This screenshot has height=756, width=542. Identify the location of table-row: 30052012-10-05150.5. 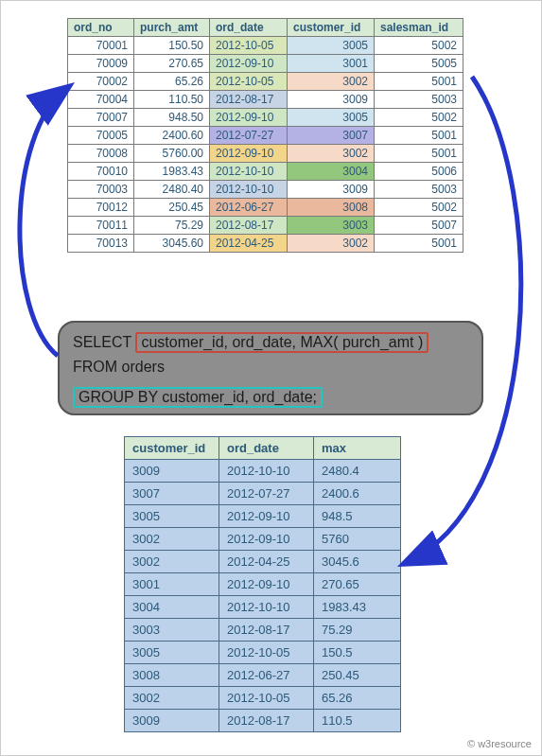
(263, 653).